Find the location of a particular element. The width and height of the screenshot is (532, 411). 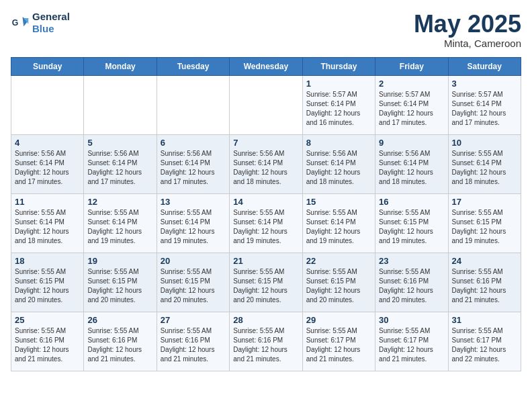

day-number: 25 is located at coordinates (47, 320).